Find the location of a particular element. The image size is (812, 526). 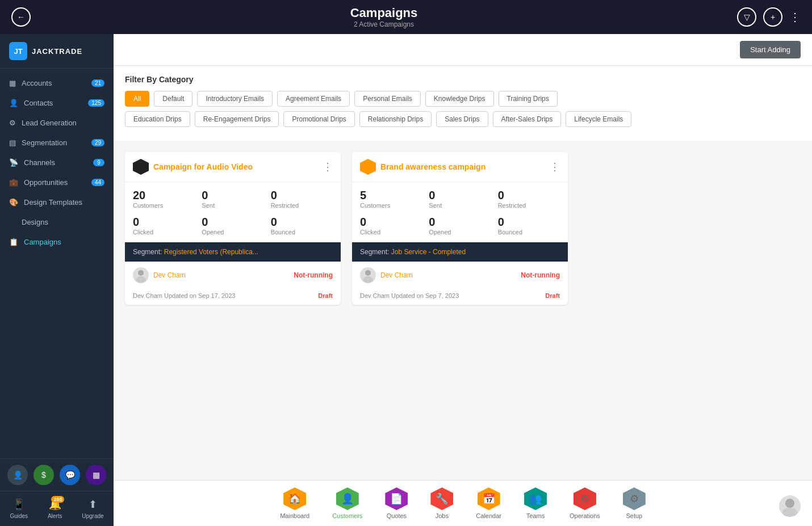

guides-item: 📱 Guides is located at coordinates (19, 508).